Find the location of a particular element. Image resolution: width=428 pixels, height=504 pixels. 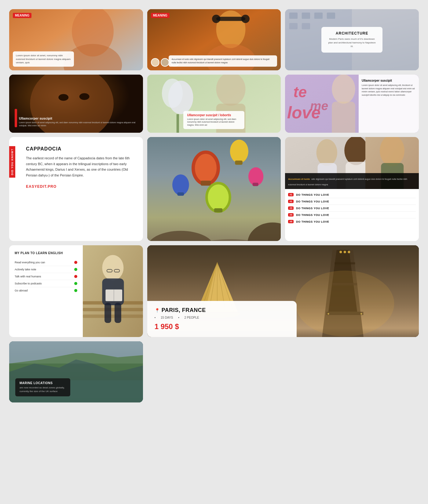

learn-item-label-5: Go abroad is located at coordinates (21, 291).